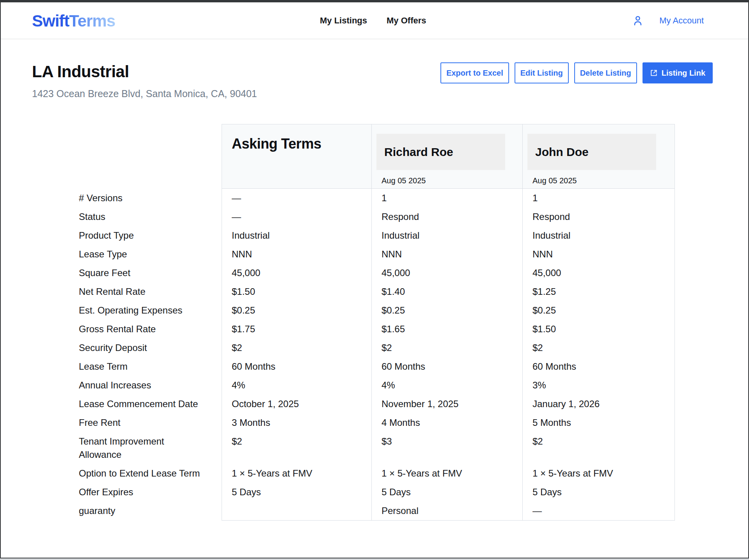  I want to click on edit-listing-button: Edit Listing, so click(541, 73).